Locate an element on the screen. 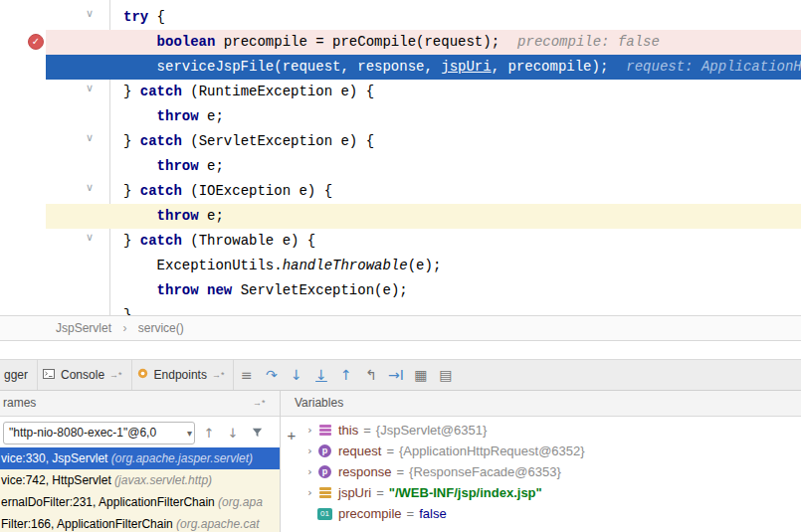 This screenshot has height=532, width=801. code-text: } is located at coordinates (127, 309).